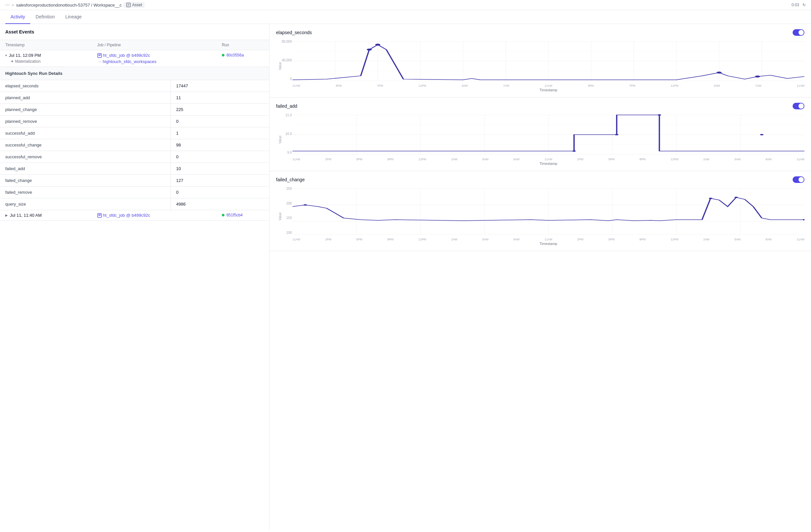 Image resolution: width=811 pixels, height=532 pixels. I want to click on event-1-run-cell: 80c0556a, so click(243, 59).